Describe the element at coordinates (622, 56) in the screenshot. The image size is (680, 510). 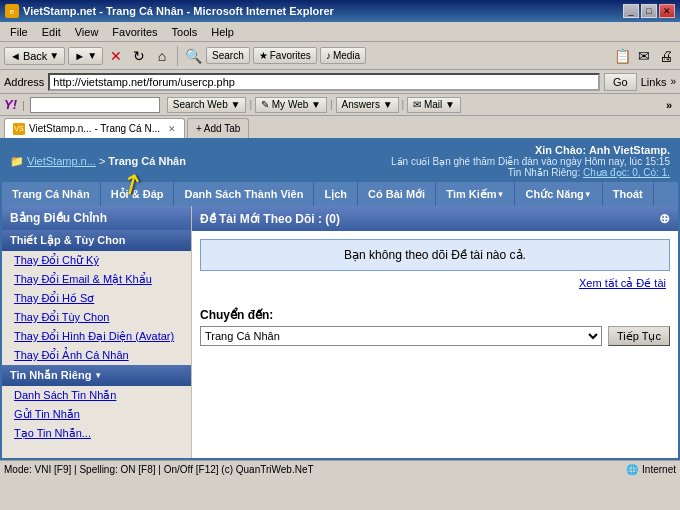
I see `history-button: 📋` at that location.